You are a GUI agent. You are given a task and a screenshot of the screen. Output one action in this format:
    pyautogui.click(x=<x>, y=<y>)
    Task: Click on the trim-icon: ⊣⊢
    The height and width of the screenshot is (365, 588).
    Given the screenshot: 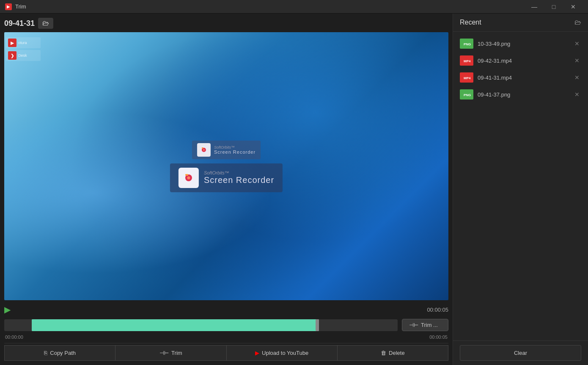 What is the action you would take?
    pyautogui.click(x=164, y=353)
    